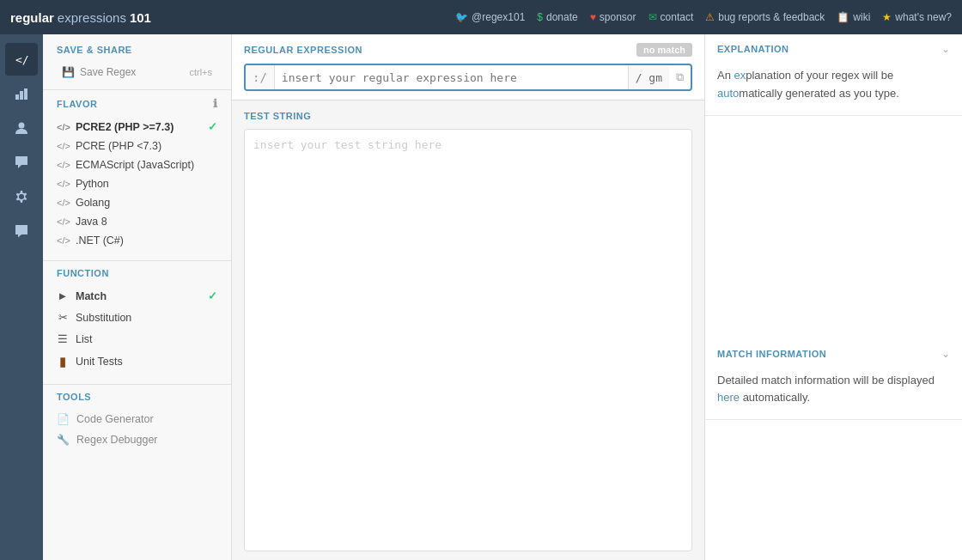 This screenshot has width=962, height=560. What do you see at coordinates (728, 397) in the screenshot?
I see `match-info-here-link: here` at bounding box center [728, 397].